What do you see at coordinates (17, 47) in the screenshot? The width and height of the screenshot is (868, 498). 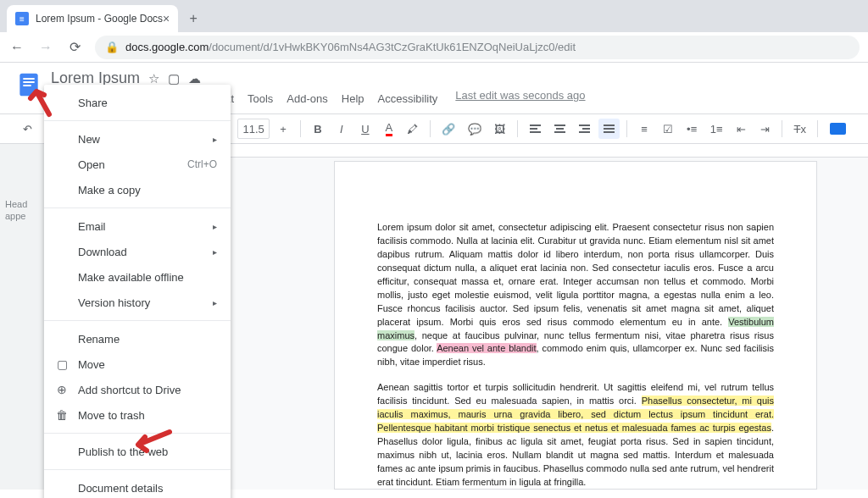 I see `back-button: ←` at bounding box center [17, 47].